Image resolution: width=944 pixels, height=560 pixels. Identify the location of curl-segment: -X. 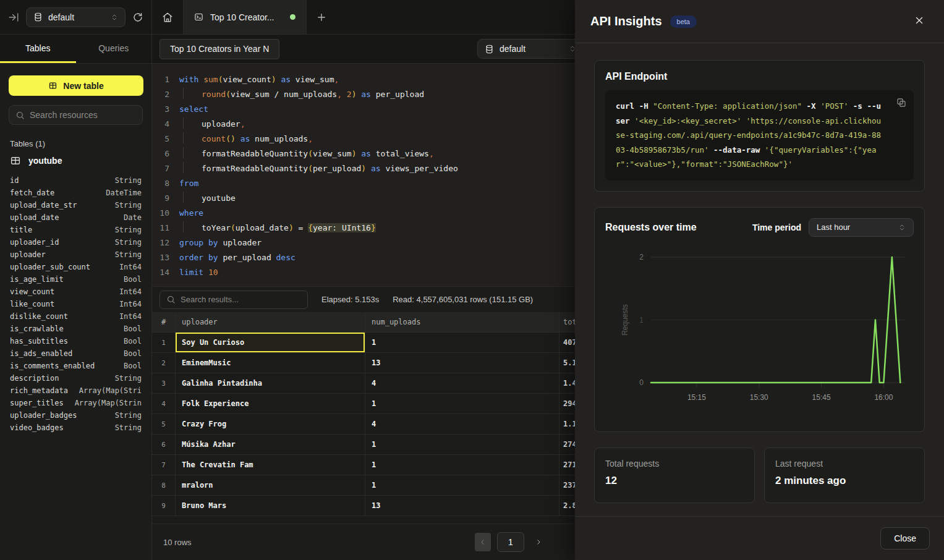
(811, 106).